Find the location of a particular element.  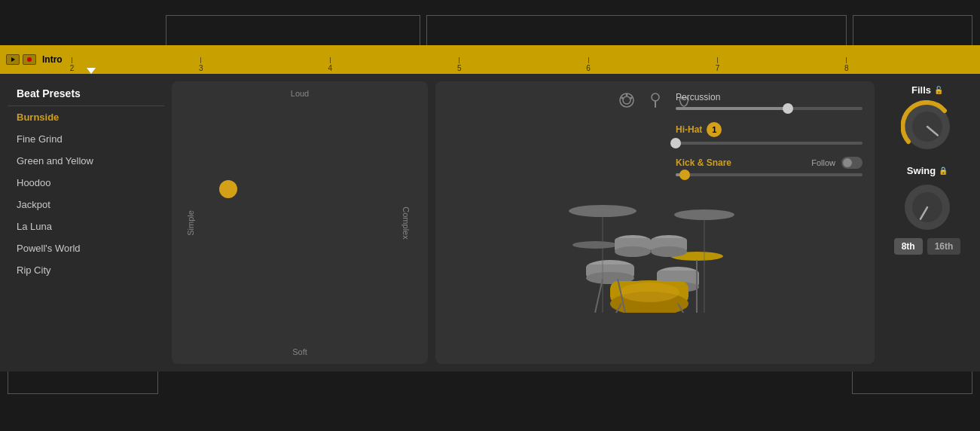

follow-label: Follow is located at coordinates (823, 163).